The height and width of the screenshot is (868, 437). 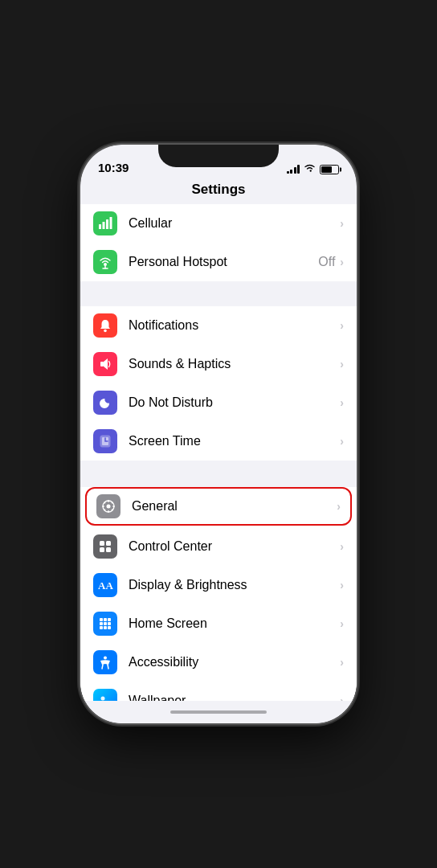 I want to click on display-icon: AA, so click(x=105, y=585).